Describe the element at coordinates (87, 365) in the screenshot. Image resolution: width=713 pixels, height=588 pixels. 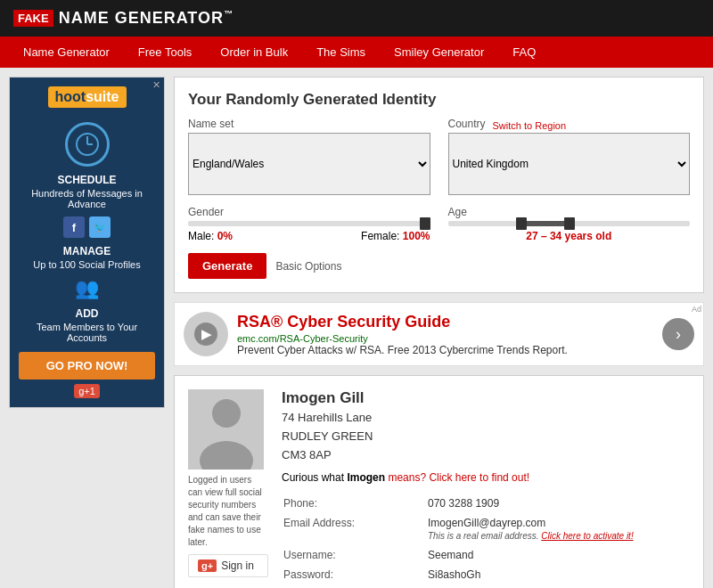
I see `go-pro-button: GO PRO NOW!` at that location.